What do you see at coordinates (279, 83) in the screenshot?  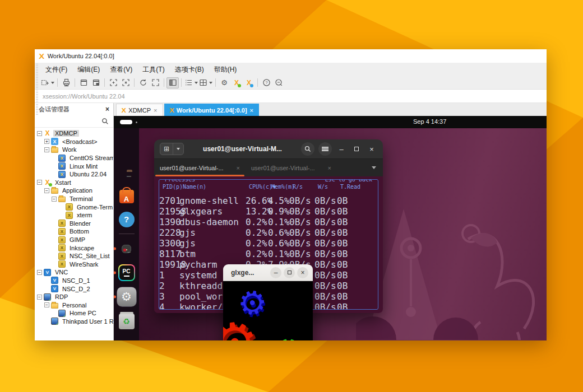 I see `zoom-out-button` at bounding box center [279, 83].